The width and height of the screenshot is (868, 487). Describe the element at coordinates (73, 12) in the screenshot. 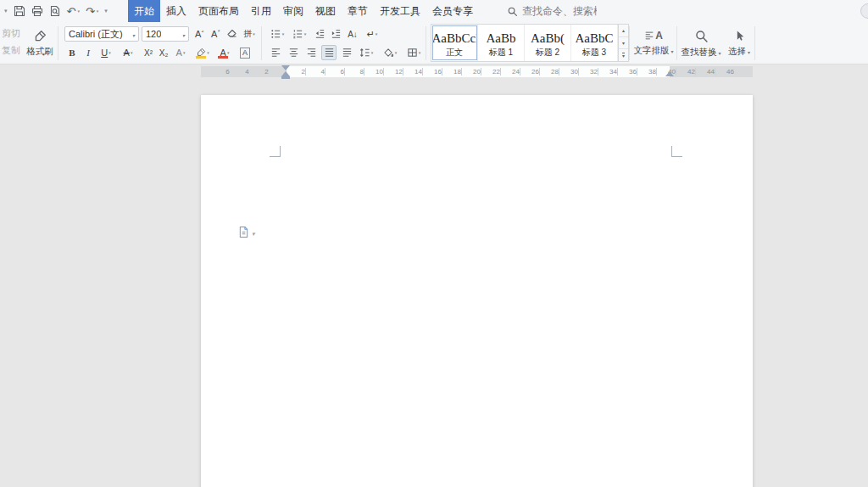

I see `undo-button: ↶` at that location.